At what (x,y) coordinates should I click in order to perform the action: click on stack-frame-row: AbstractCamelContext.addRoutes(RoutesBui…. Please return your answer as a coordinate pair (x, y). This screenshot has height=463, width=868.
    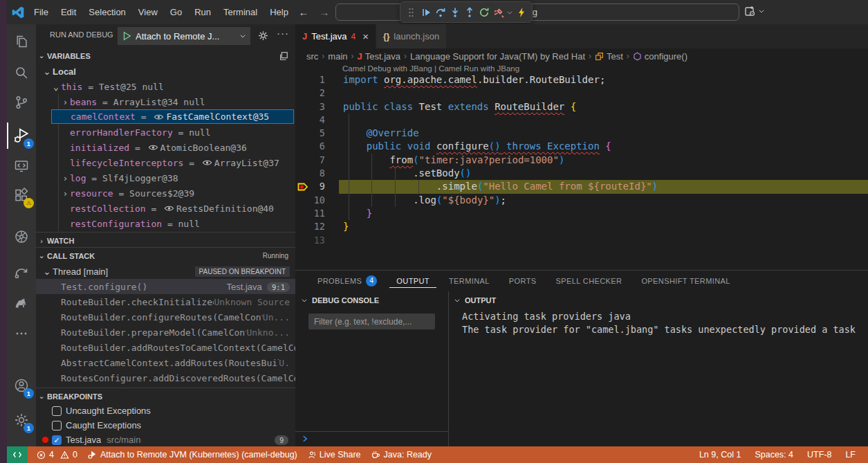
    Looking at the image, I should click on (166, 363).